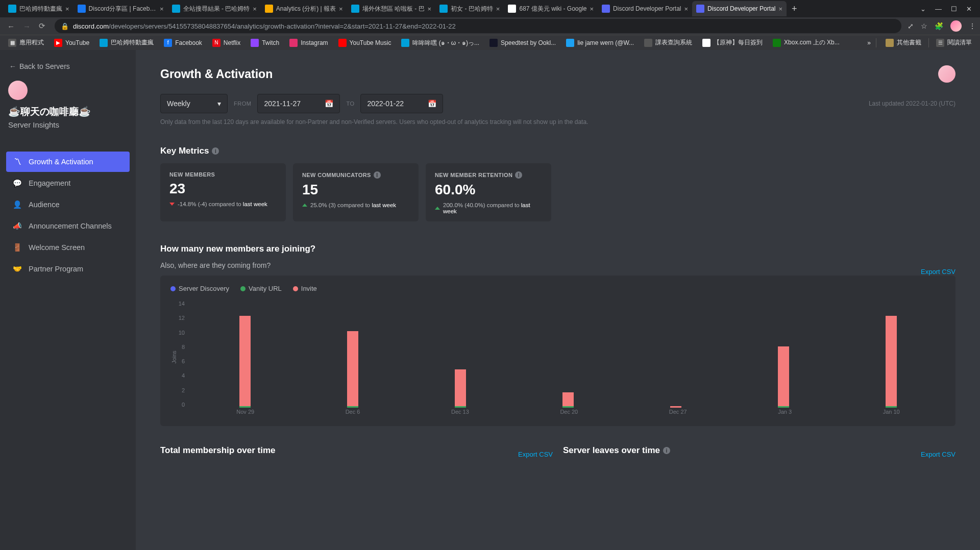 The image size is (980, 550). What do you see at coordinates (440, 43) in the screenshot?
I see `bookmark-item: 哞哞哞嘿 (๑・ω・๑)っ...` at bounding box center [440, 43].